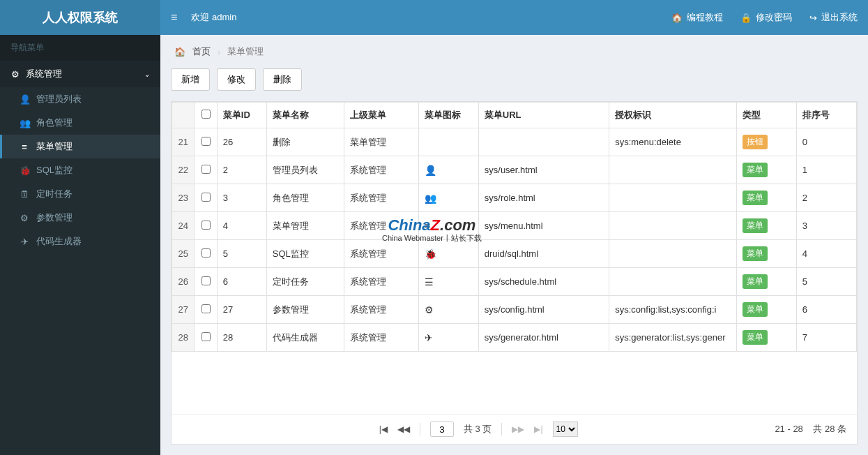  What do you see at coordinates (697, 17) in the screenshot?
I see `link-tutorial: 🏠 编程教程` at bounding box center [697, 17].